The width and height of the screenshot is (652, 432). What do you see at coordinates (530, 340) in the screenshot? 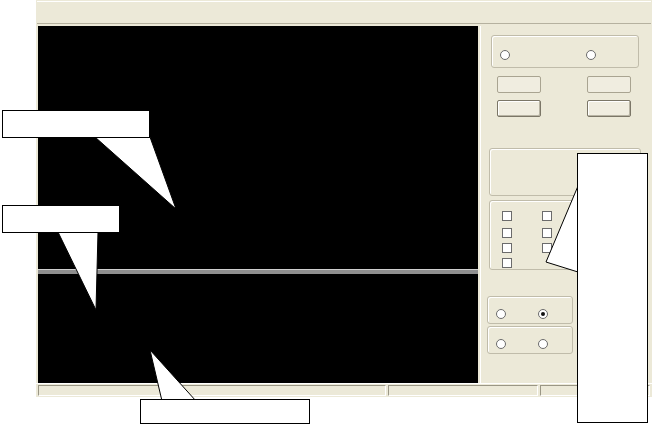
I see `interference-precision-group` at bounding box center [530, 340].